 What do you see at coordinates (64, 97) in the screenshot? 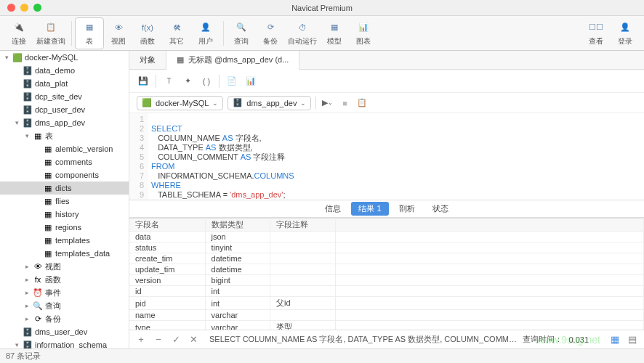
I see `db-dcp_site_dev: 🗄️dcp_site_dev` at bounding box center [64, 97].